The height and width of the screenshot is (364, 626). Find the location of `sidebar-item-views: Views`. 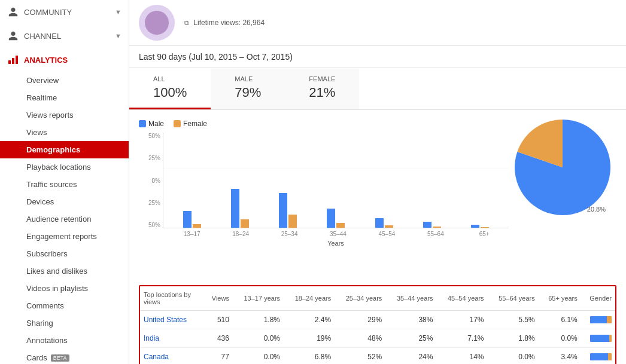

sidebar-item-views: Views is located at coordinates (65, 133).